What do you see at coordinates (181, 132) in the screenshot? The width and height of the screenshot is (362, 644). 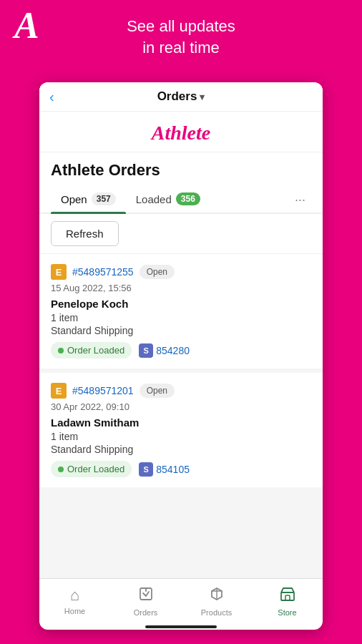 I see `brand-header: Athlete` at bounding box center [181, 132].